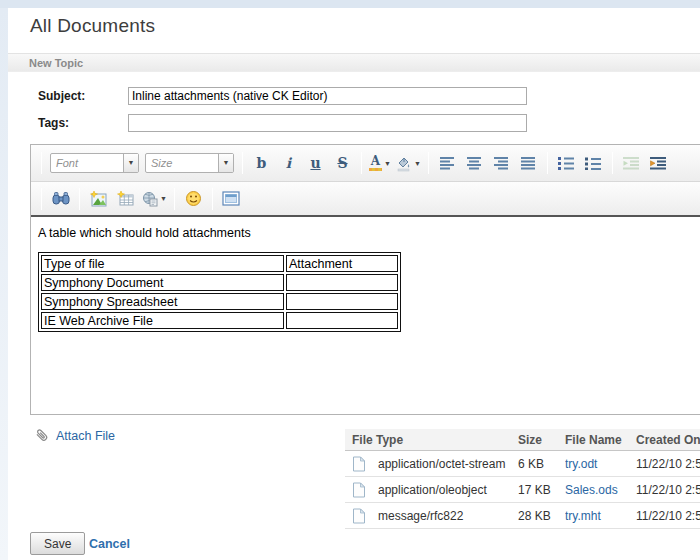  I want to click on italic-button: i, so click(288, 163).